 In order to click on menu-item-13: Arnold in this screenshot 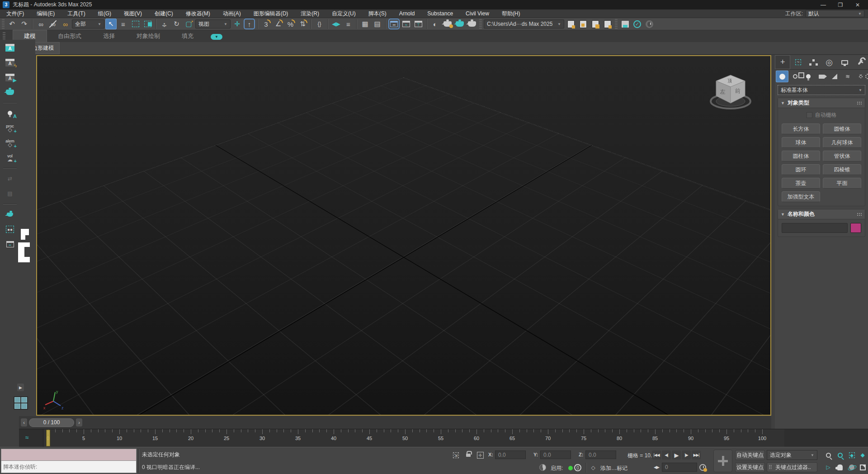, I will do `click(407, 14)`.